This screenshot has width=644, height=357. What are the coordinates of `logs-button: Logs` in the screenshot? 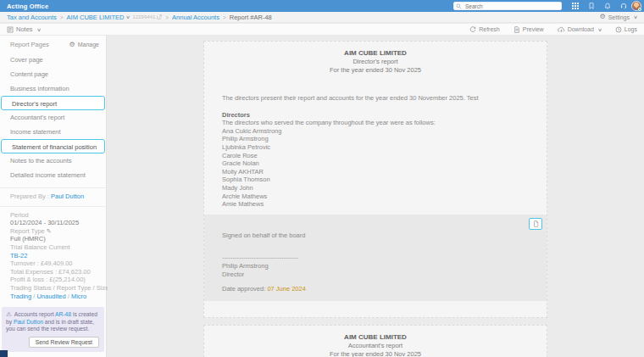 It's located at (626, 30).